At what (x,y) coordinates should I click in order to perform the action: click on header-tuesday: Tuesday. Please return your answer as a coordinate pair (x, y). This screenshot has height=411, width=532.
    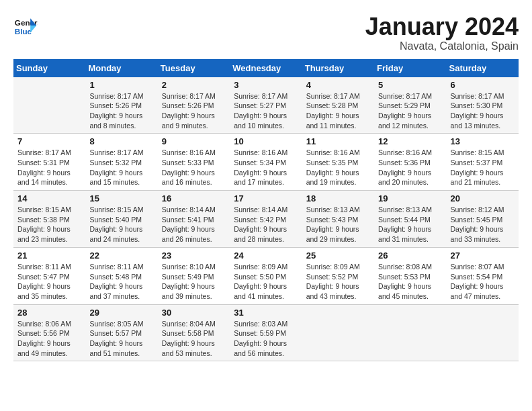
    Looking at the image, I should click on (193, 68).